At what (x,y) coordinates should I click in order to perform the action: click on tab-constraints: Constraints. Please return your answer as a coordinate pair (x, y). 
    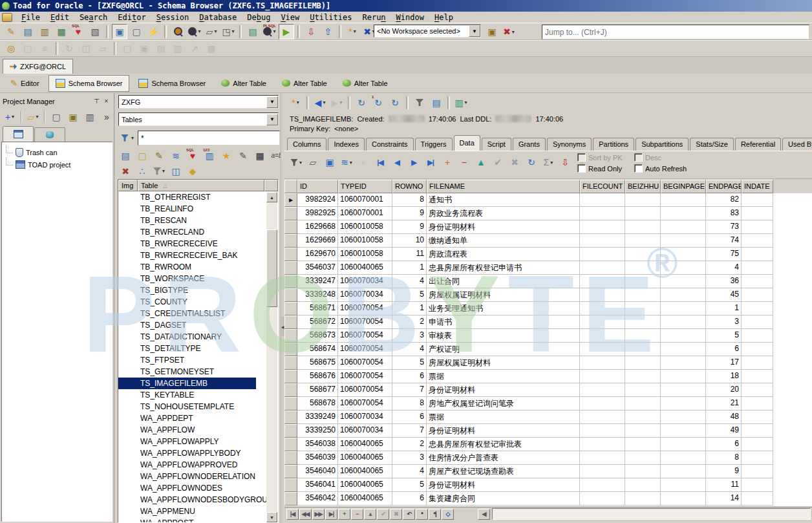
    Looking at the image, I should click on (390, 144).